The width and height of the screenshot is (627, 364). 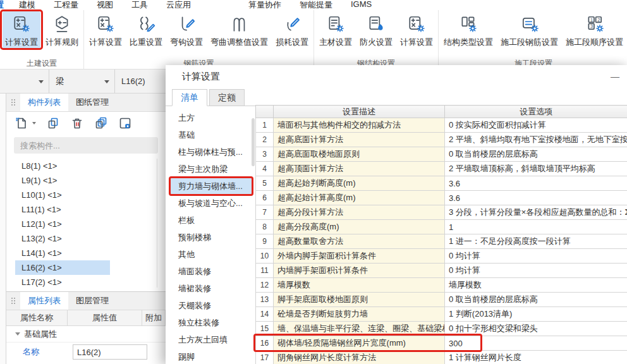 What do you see at coordinates (140, 5) in the screenshot?
I see `menu-tab: 工具` at bounding box center [140, 5].